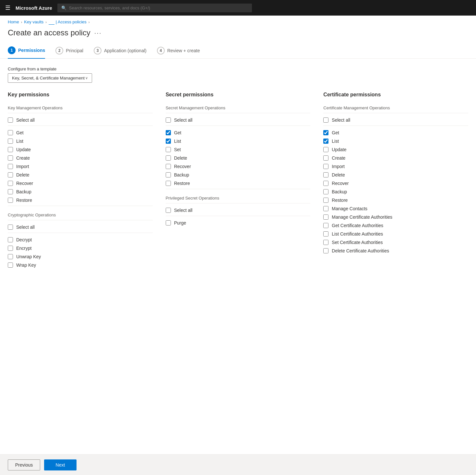  I want to click on sec-recover-checkbox, so click(168, 166).